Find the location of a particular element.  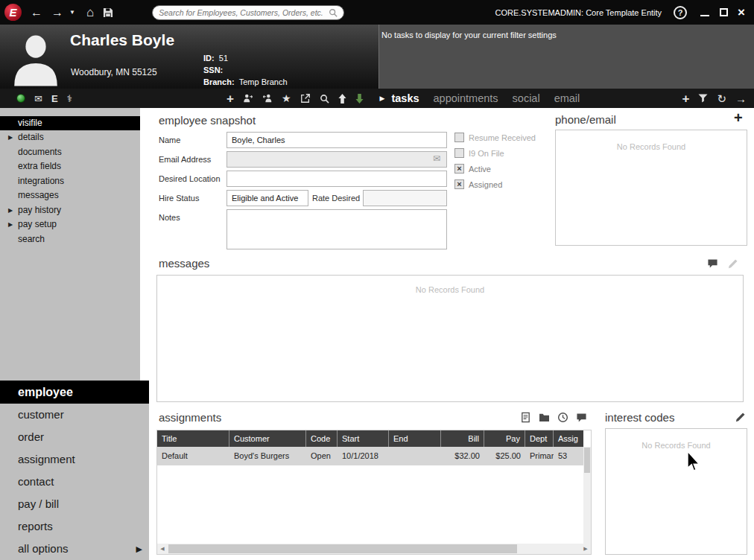

tab-tasks: tasks is located at coordinates (405, 98).